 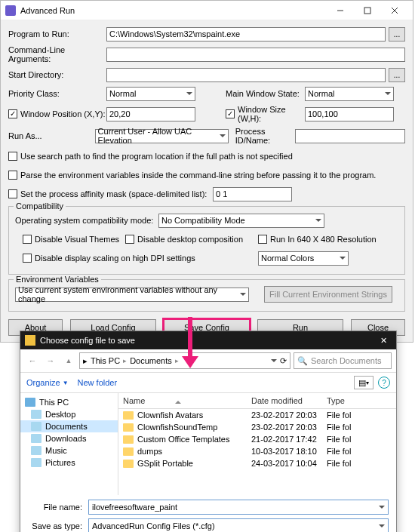 I want to click on tree-desktop: Desktop, so click(x=69, y=414).